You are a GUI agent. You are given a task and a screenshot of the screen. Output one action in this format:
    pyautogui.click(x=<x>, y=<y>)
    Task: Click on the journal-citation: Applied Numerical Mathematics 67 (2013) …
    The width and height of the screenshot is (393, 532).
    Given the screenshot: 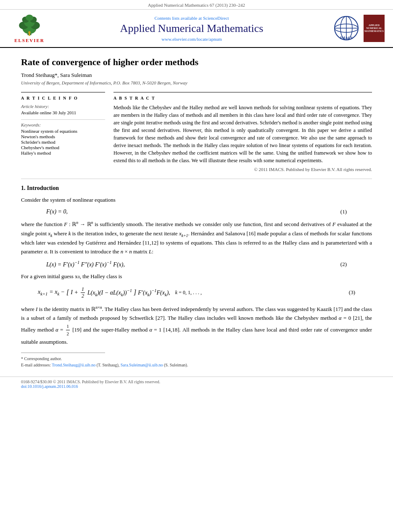 What is the action you would take?
    pyautogui.click(x=197, y=5)
    